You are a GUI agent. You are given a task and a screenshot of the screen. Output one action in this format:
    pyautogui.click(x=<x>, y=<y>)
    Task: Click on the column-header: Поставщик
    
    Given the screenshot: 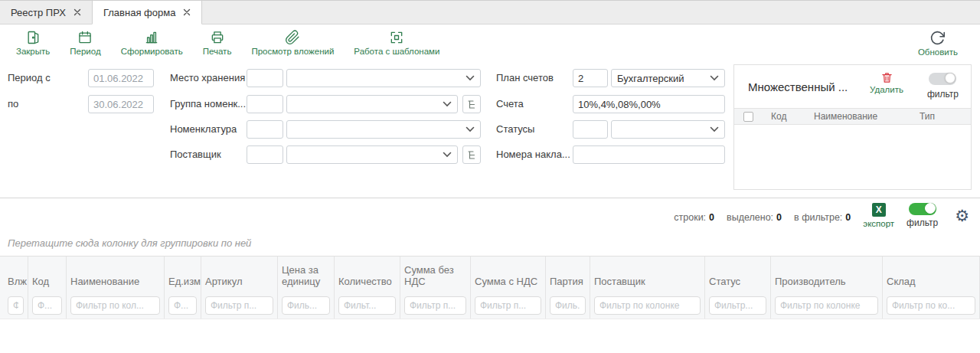 What is the action you would take?
    pyautogui.click(x=648, y=275)
    